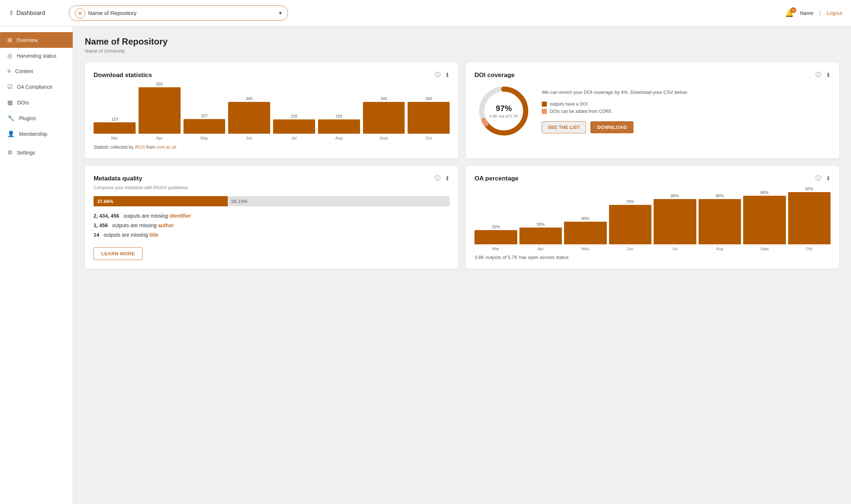 This screenshot has width=851, height=504. Describe the element at coordinates (526, 257) in the screenshot. I see `oa-footer-text: outputs of 5.7K has open access status` at that location.